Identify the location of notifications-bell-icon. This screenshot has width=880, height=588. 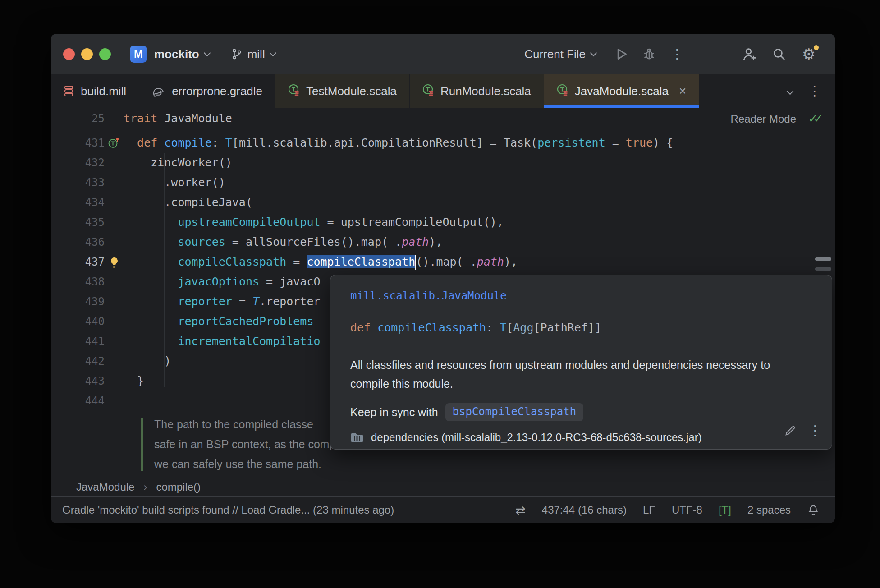
(813, 510).